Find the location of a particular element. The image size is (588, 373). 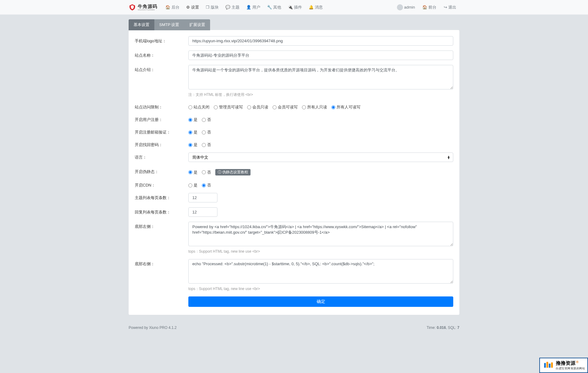

info-icon: ⓘ is located at coordinates (220, 172).